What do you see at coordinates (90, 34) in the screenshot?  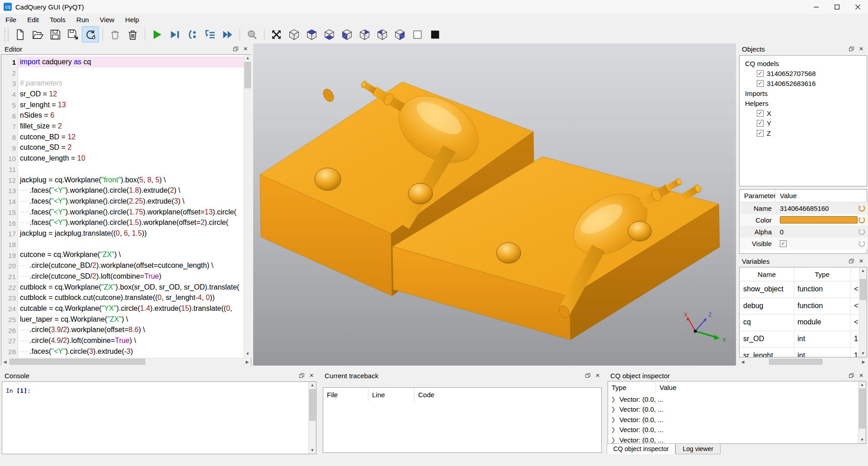 I see `reload-button` at bounding box center [90, 34].